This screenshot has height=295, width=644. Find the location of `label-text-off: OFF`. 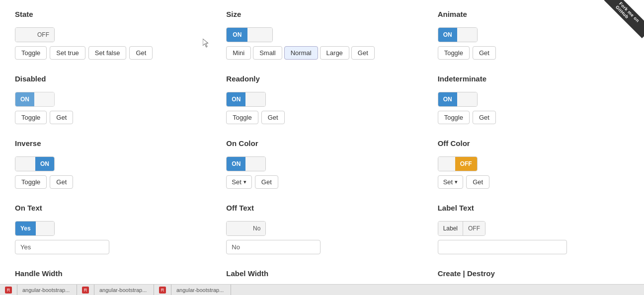

label-text-off: OFF is located at coordinates (474, 228).